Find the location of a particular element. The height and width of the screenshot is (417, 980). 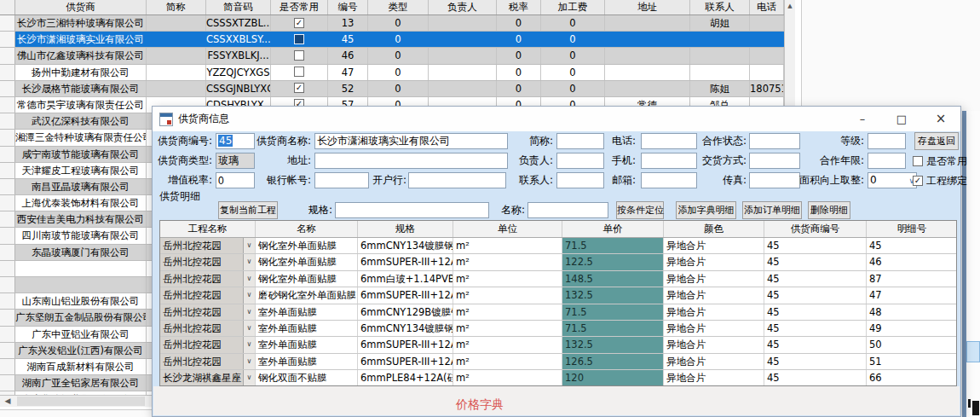

column-header-2: 简音码 is located at coordinates (239, 7).